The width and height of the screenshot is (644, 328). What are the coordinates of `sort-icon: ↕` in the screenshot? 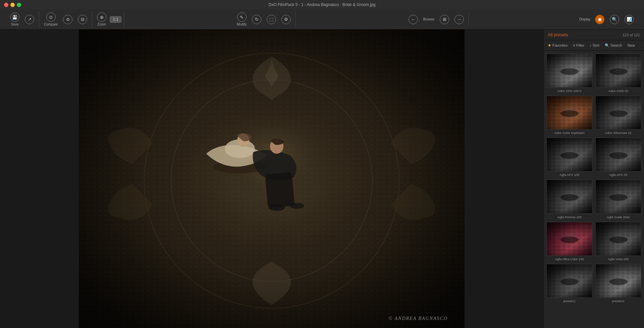 It's located at (591, 45).